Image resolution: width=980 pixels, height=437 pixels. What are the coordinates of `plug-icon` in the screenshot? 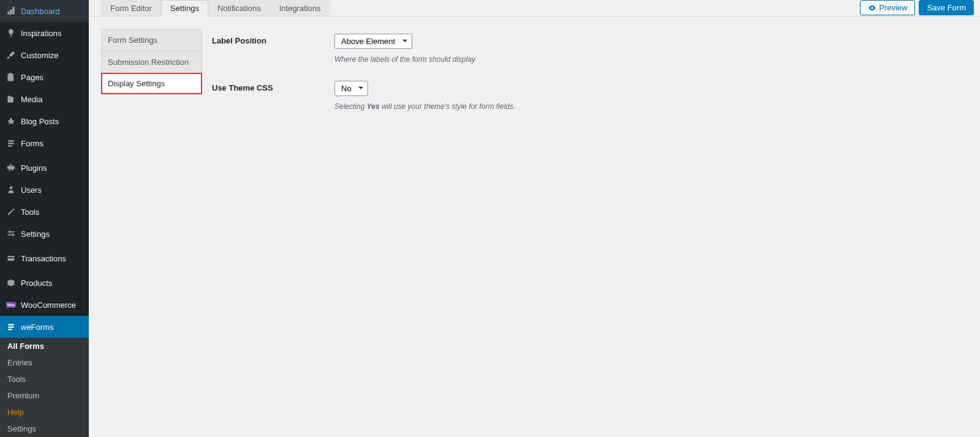 It's located at (11, 168).